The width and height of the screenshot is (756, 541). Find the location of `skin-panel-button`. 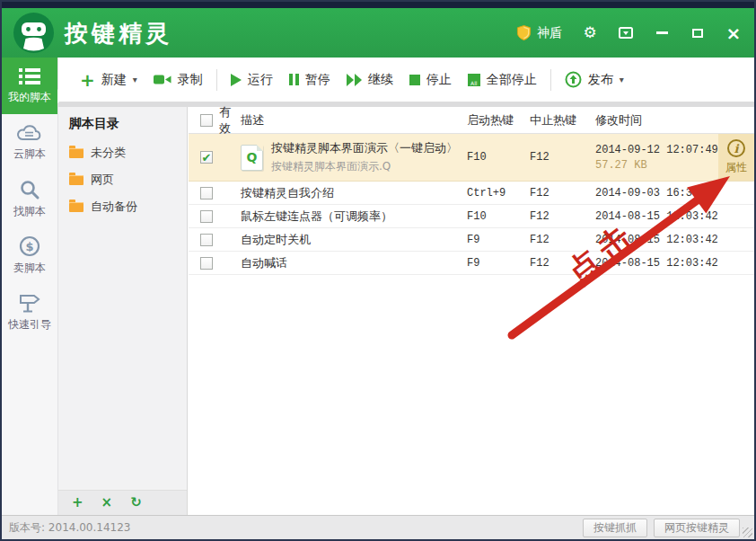

skin-panel-button is located at coordinates (626, 33).